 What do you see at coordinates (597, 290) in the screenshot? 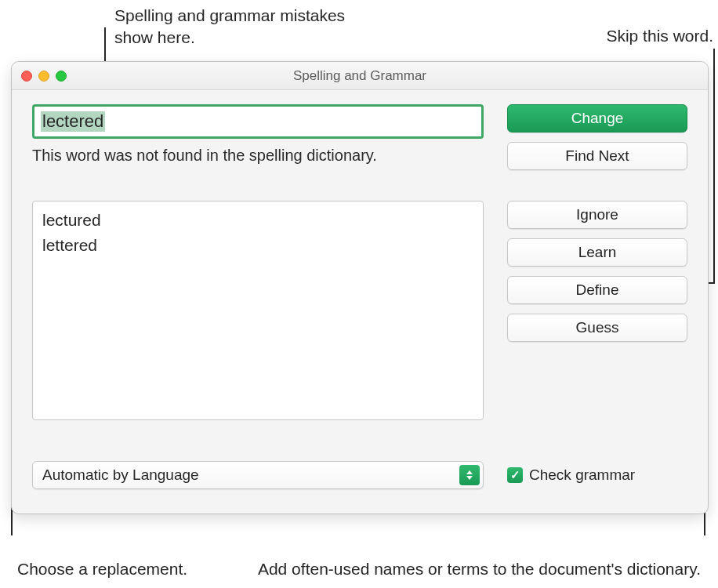
I see `define-button: Define` at bounding box center [597, 290].